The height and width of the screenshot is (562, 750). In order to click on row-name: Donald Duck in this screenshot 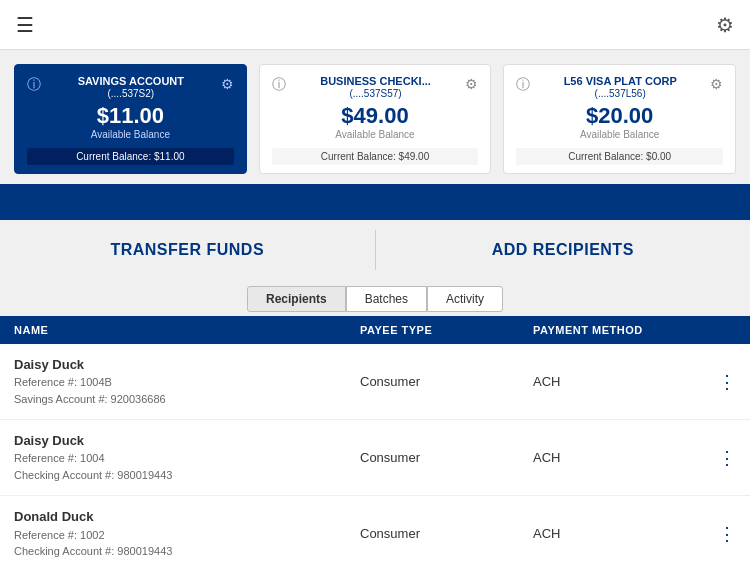, I will do `click(187, 517)`.